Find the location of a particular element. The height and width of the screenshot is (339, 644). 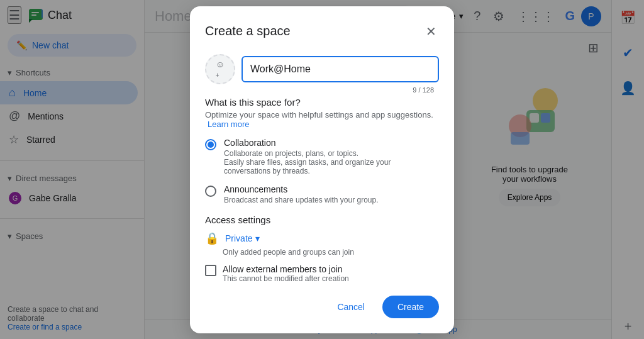

purpose-title: What is this space for? is located at coordinates (322, 102).